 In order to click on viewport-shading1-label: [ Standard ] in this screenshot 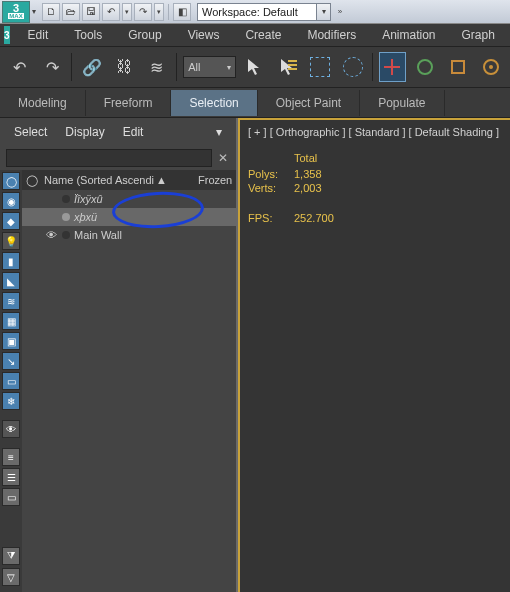, I will do `click(378, 132)`.